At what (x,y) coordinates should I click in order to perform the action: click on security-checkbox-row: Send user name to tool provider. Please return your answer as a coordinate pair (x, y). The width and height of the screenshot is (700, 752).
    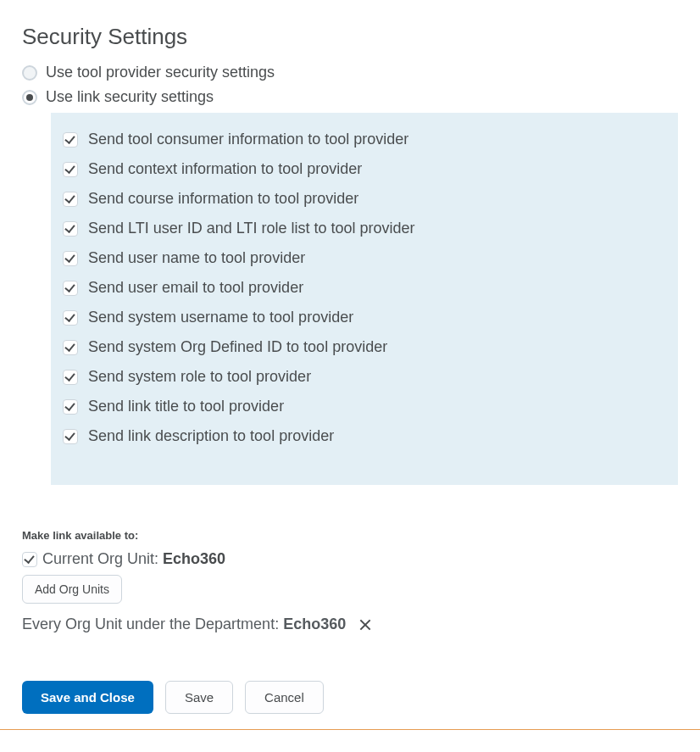
    Looking at the image, I should click on (364, 258).